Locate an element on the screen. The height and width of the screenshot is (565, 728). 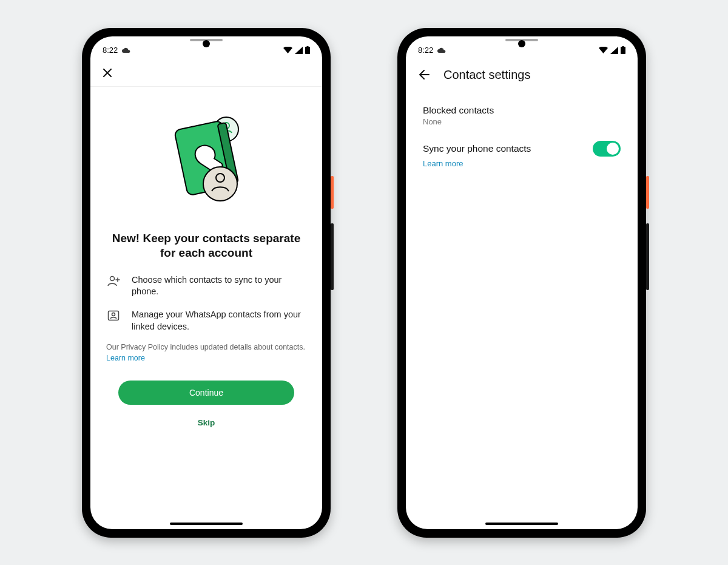
back-icon is located at coordinates (423, 75).